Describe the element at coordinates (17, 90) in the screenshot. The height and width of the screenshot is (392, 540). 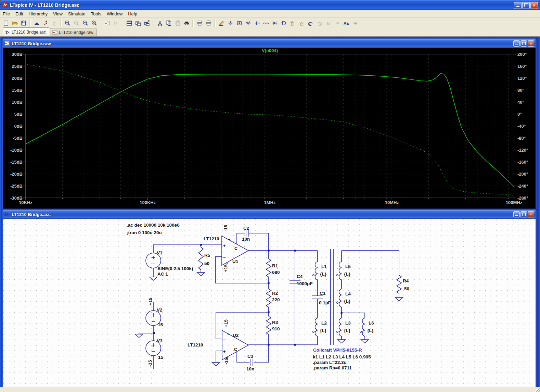
I see `svg-text: 15dB` at that location.